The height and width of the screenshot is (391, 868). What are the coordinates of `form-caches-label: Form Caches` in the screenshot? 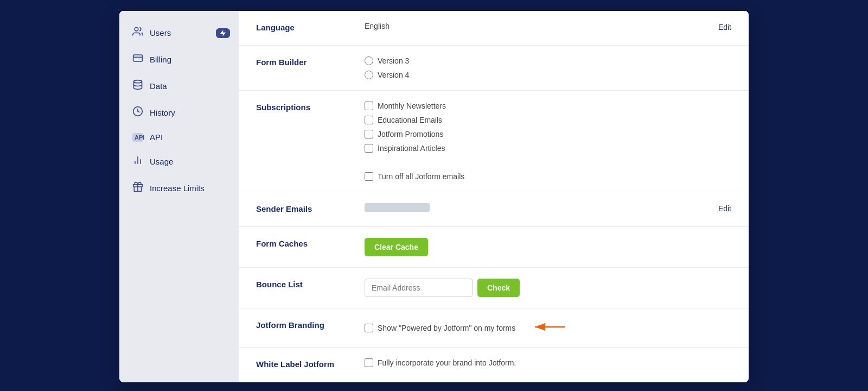 It's located at (310, 243).